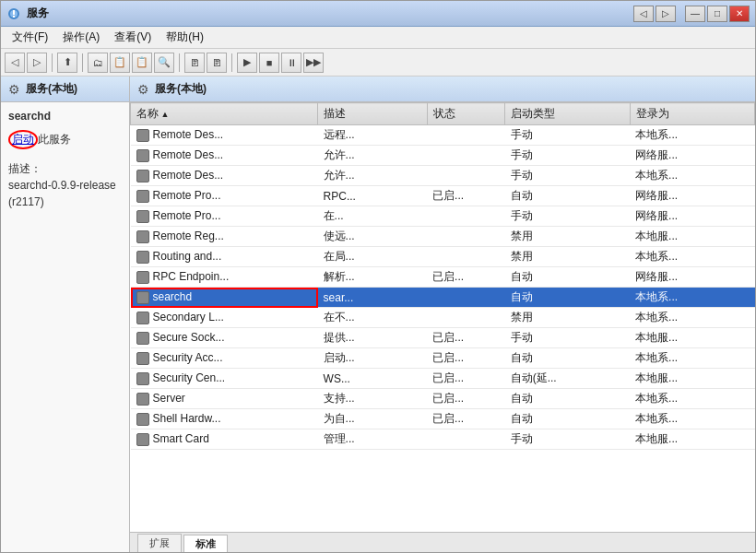 Image resolution: width=756 pixels, height=553 pixels. I want to click on toolbar-btn-6: 🔍, so click(164, 63).